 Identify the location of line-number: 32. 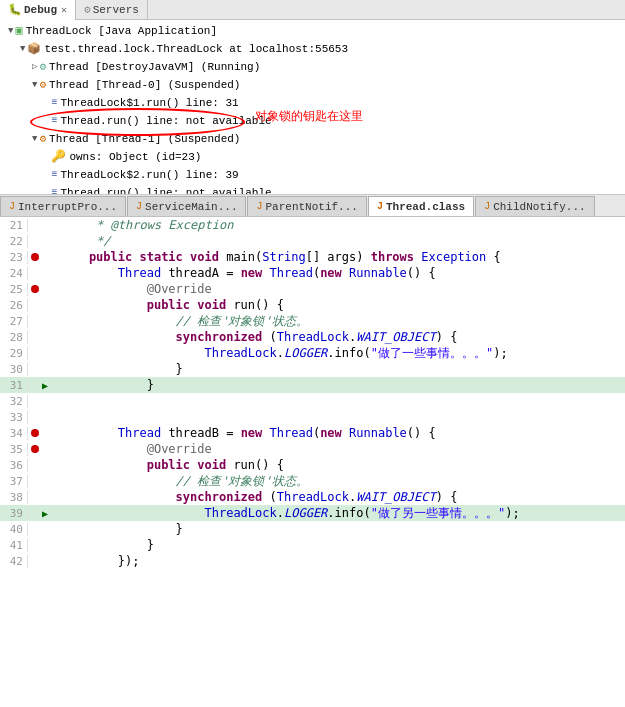
(14, 402).